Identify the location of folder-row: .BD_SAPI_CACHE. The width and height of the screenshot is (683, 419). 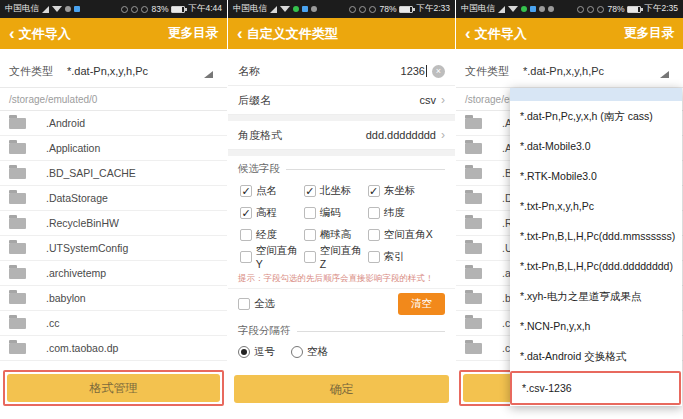
(114, 174).